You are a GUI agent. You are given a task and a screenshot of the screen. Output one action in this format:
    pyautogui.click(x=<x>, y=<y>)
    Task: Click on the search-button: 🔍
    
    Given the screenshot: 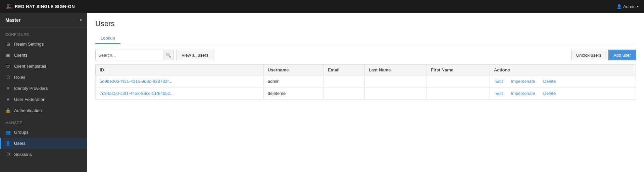 What is the action you would take?
    pyautogui.click(x=168, y=55)
    